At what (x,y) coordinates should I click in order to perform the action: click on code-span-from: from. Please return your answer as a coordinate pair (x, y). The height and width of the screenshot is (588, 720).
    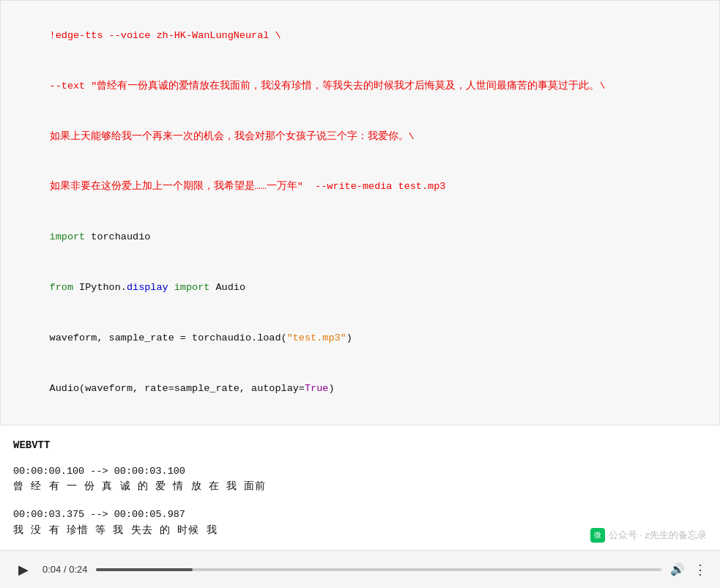
    Looking at the image, I should click on (62, 287).